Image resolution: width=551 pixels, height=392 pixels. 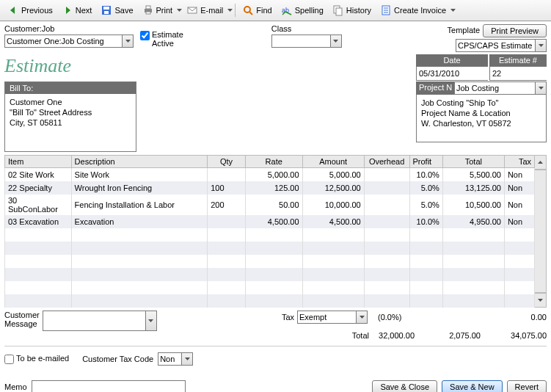 I want to click on cell-amount: 10,000.00, so click(x=333, y=205).